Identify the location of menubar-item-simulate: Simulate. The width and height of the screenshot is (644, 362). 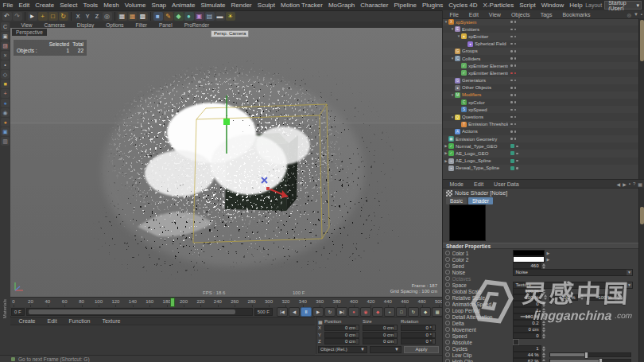
(213, 5).